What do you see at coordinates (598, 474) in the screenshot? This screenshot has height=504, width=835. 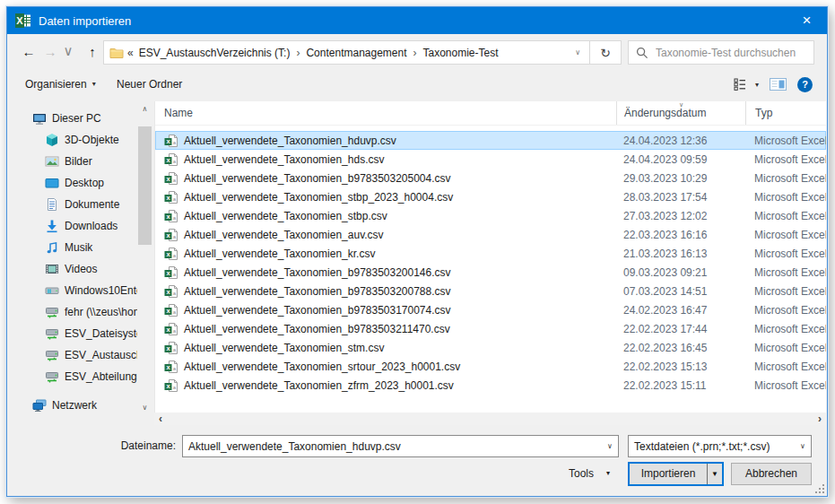 I see `tools-button: Tools▾` at bounding box center [598, 474].